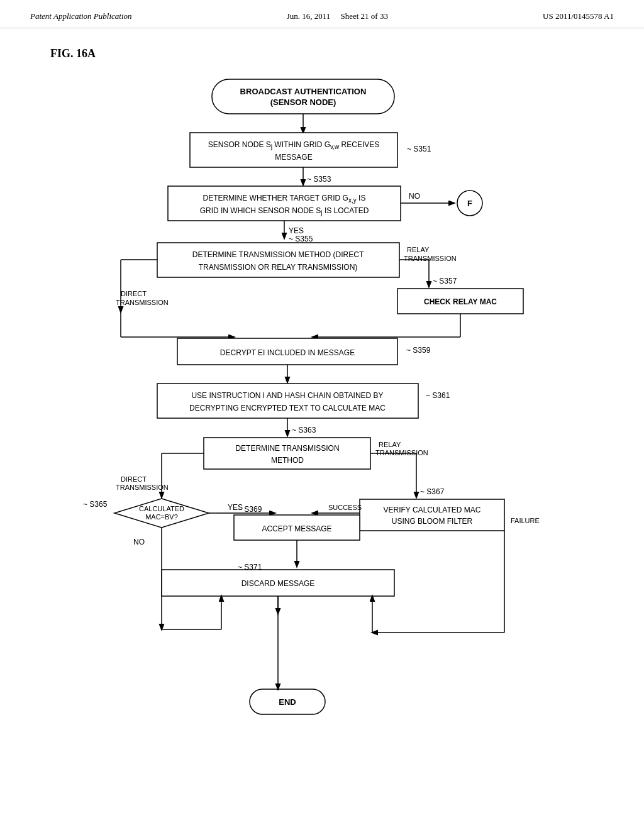  What do you see at coordinates (309, 16) in the screenshot?
I see `header-date: Jun. 16, 2011` at bounding box center [309, 16].